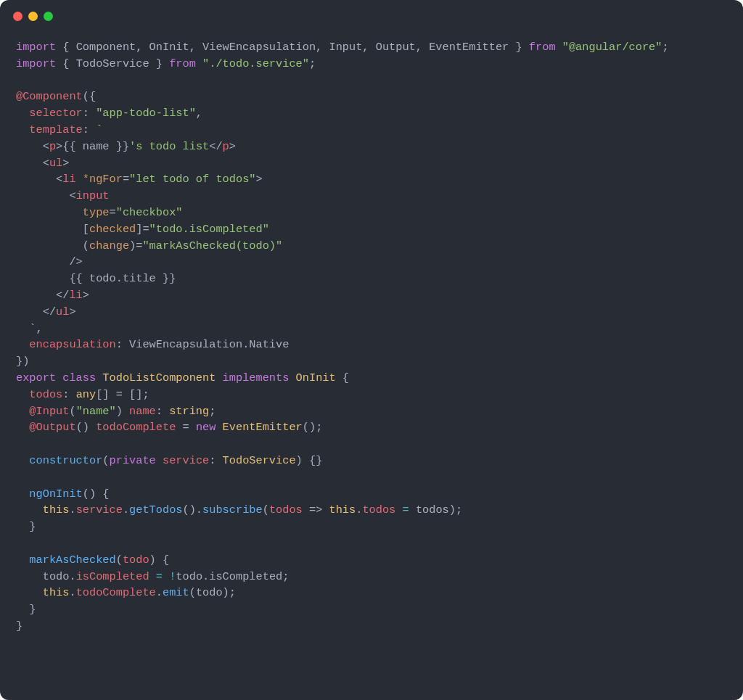  I want to click on line-template-end: `,, so click(29, 329).